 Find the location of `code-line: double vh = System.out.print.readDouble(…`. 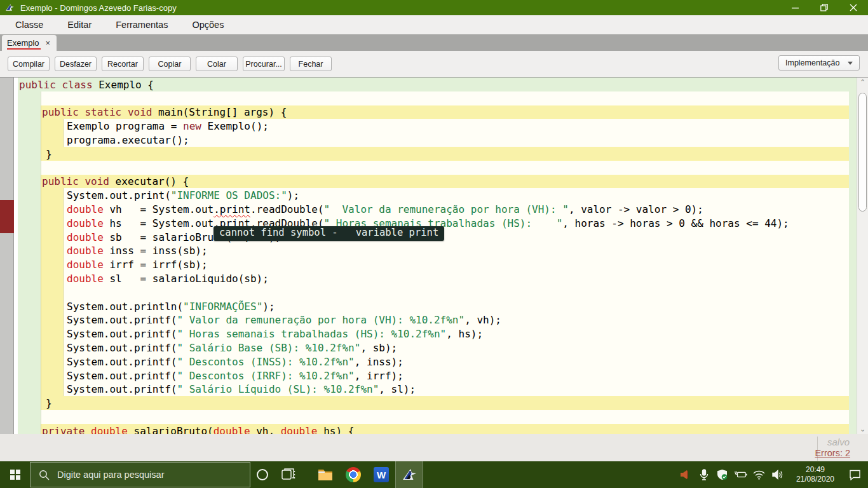

code-line: double vh = System.out.print.readDouble(… is located at coordinates (437, 209).